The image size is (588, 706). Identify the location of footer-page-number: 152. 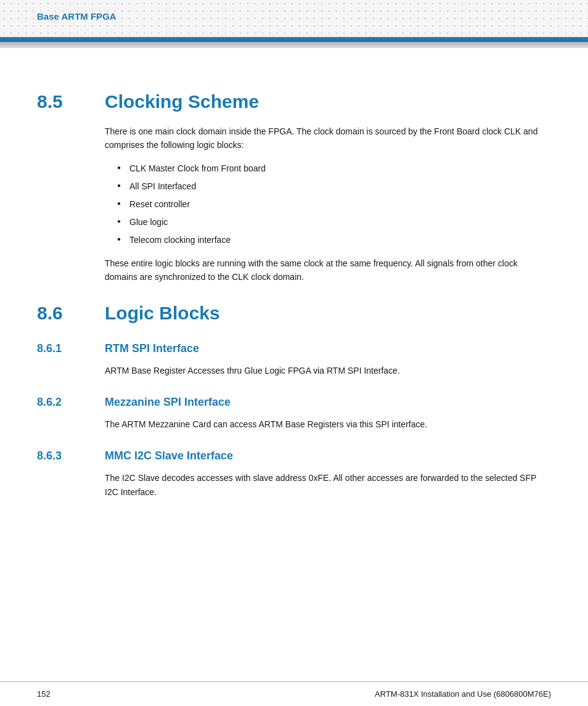
(44, 694).